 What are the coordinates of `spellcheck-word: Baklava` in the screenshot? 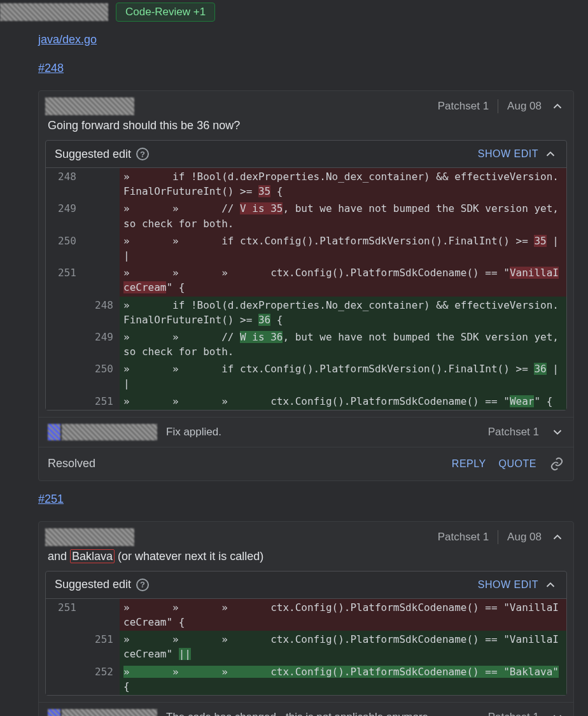 It's located at (92, 556).